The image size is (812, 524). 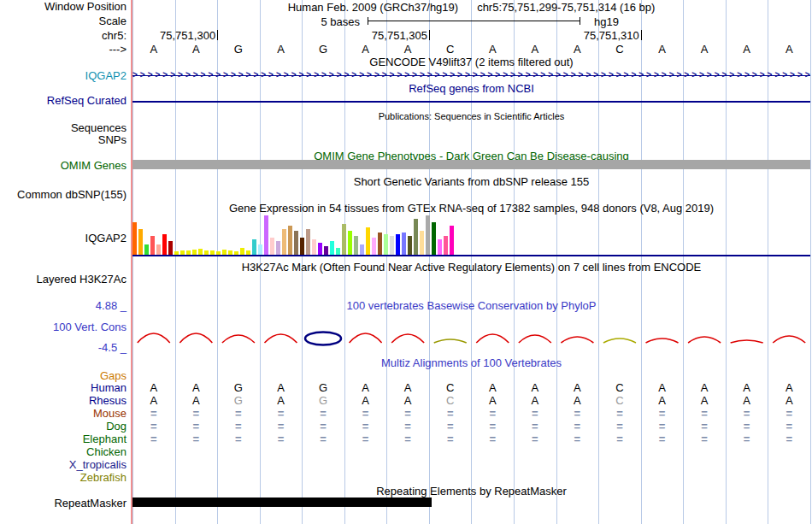 I want to click on align-elephant-unalignable-7: =, so click(x=408, y=439).